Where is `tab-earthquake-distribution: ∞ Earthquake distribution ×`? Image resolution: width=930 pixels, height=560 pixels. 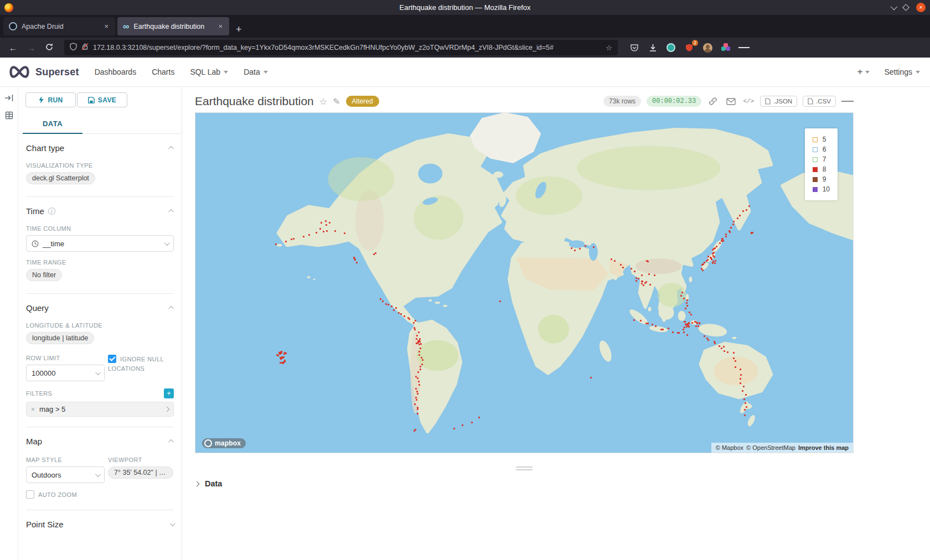 tab-earthquake-distribution: ∞ Earthquake distribution × is located at coordinates (173, 27).